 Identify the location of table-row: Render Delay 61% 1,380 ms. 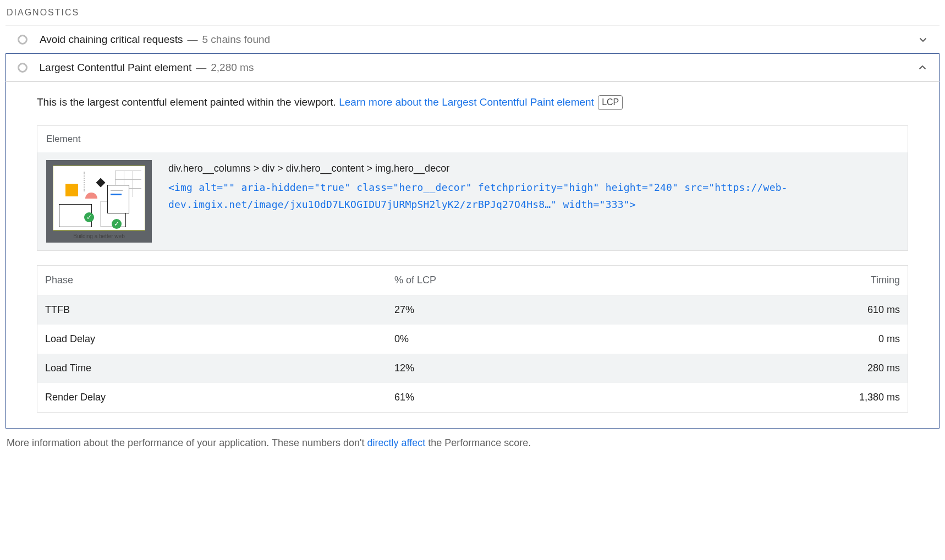
(473, 398).